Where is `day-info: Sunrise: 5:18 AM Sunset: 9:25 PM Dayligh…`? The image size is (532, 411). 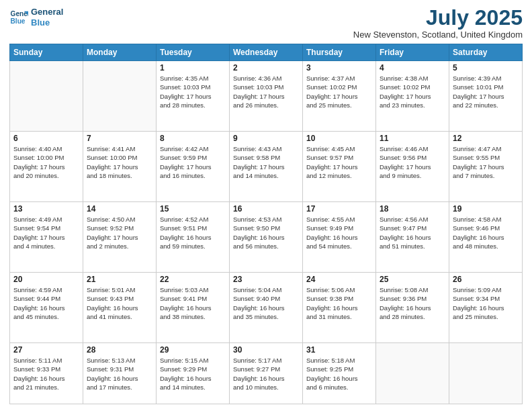 day-info: Sunrise: 5:18 AM Sunset: 9:25 PM Dayligh… is located at coordinates (339, 373).